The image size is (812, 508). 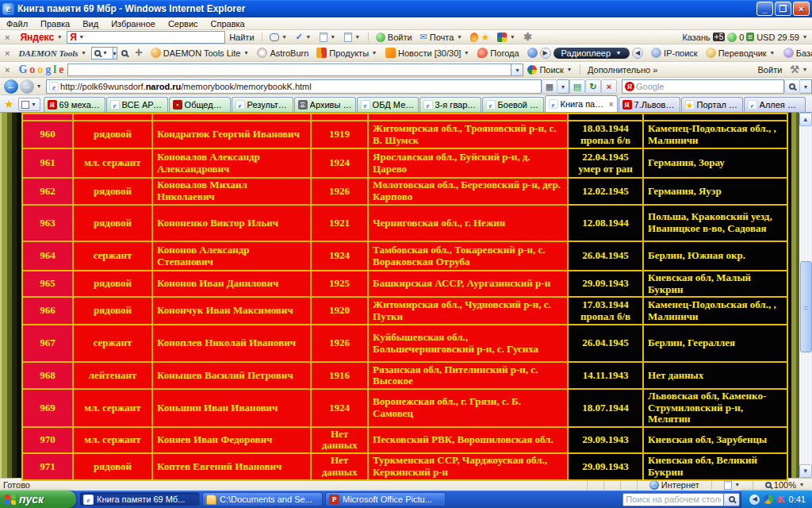 What do you see at coordinates (498, 52) in the screenshot?
I see `daemon-toolbar-item: Погода ▾` at bounding box center [498, 52].